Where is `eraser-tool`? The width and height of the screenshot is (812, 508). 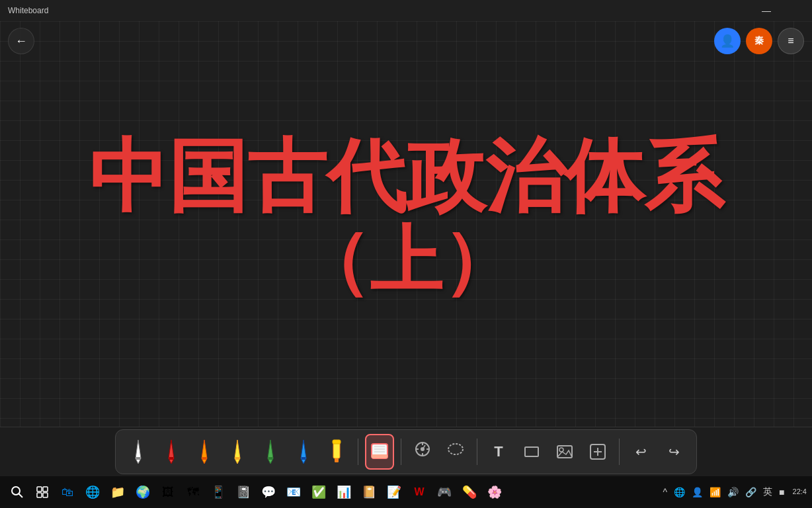 eraser-tool is located at coordinates (380, 452).